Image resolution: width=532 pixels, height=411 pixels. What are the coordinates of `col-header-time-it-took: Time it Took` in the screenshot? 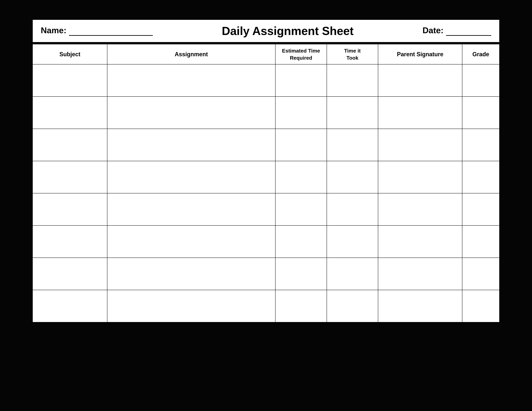 It's located at (353, 54).